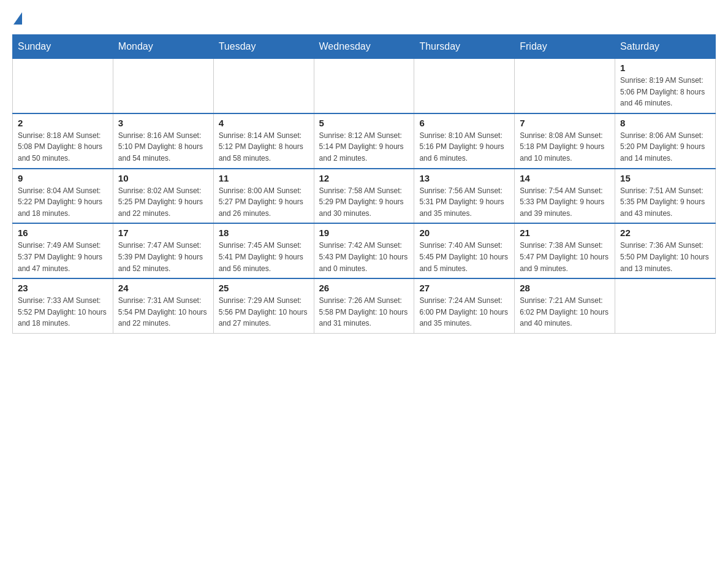  I want to click on calendar-day-cell: 2Sunrise: 8:18 AM Sunset: 5:08 PM Daylig…, so click(63, 141).